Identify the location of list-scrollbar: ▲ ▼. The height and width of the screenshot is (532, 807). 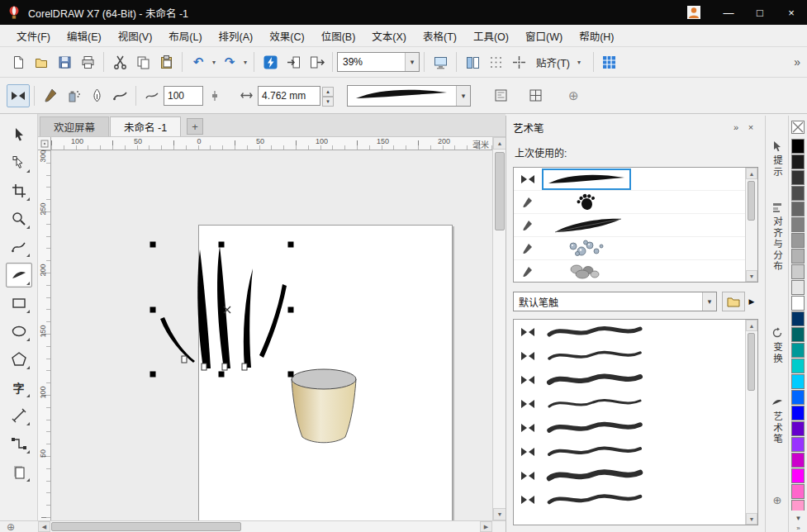
(752, 422).